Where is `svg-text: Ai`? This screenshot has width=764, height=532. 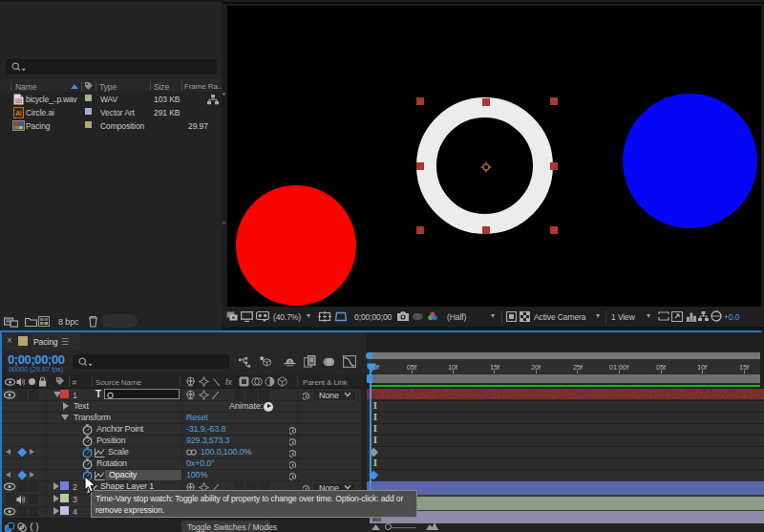
svg-text: Ai is located at coordinates (19, 113).